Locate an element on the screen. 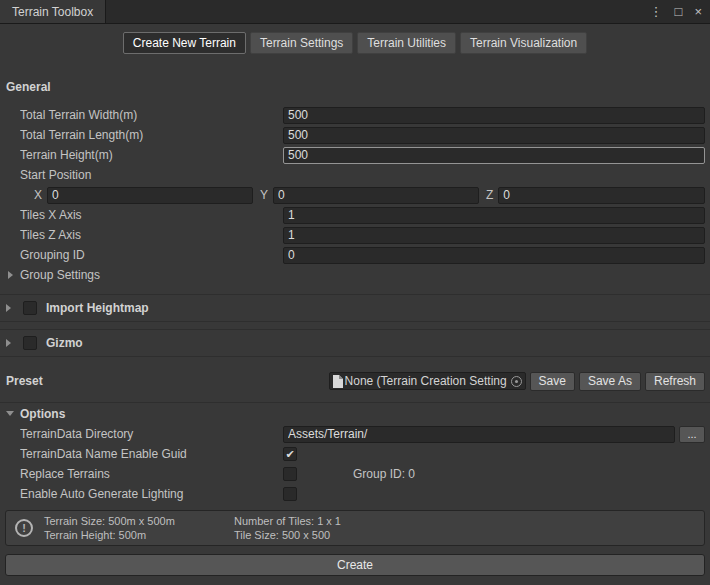  gizmo-label: Gizmo is located at coordinates (64, 343).